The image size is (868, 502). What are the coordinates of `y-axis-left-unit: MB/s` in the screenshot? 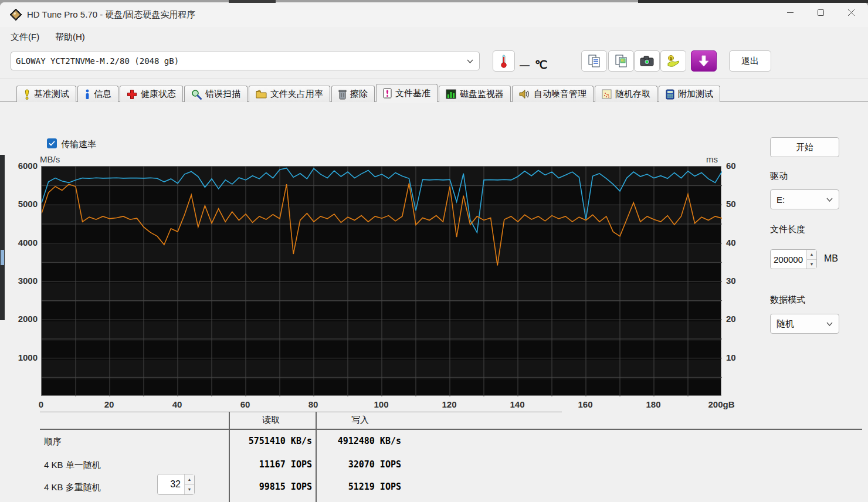 It's located at (50, 160).